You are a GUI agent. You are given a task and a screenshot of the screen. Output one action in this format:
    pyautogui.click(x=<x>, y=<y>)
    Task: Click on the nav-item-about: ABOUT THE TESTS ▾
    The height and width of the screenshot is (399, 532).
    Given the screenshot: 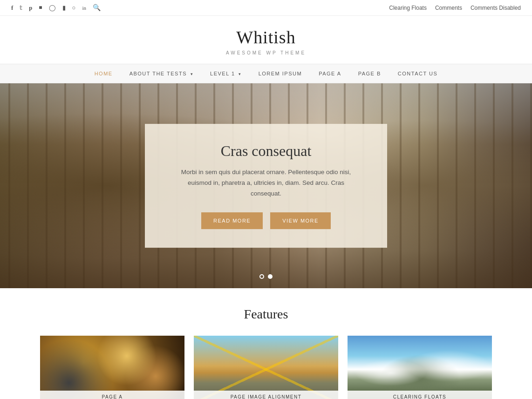 What is the action you would take?
    pyautogui.click(x=161, y=74)
    